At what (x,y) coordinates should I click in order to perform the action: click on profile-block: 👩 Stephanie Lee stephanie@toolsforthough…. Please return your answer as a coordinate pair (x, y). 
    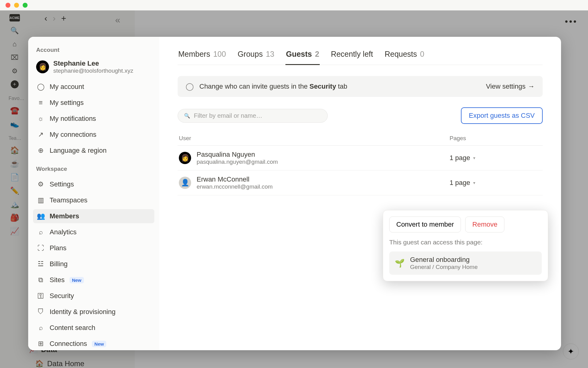
    Looking at the image, I should click on (94, 68).